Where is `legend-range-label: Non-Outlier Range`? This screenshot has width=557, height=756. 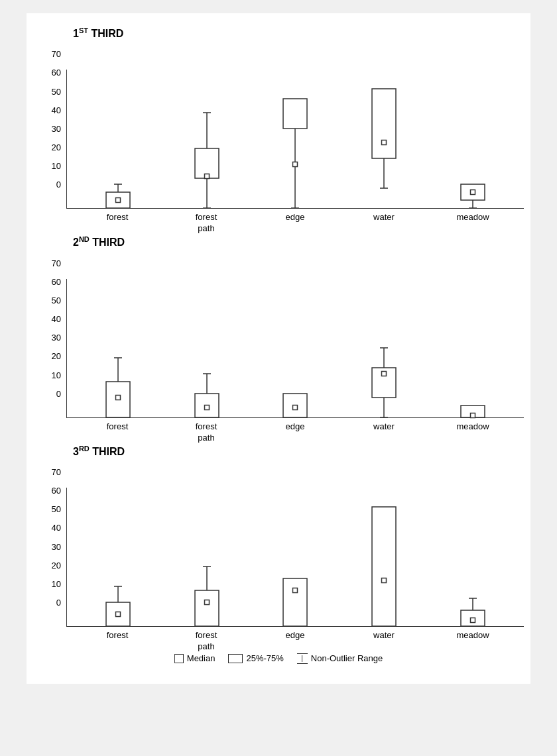 legend-range-label: Non-Outlier Range is located at coordinates (347, 659).